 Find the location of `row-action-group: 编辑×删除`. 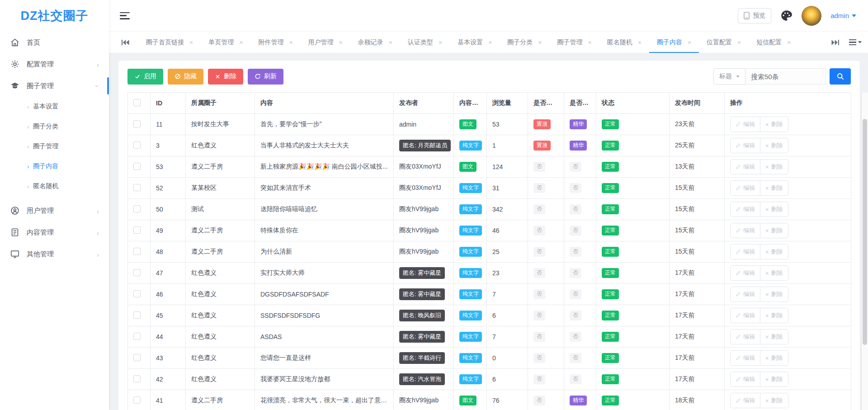

row-action-group: 编辑×删除 is located at coordinates (760, 401).